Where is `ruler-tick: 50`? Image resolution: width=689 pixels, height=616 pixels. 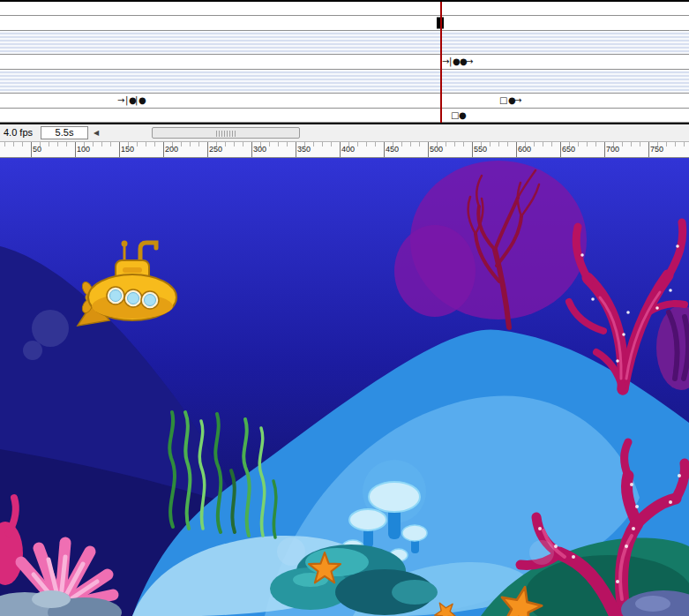 ruler-tick: 50 is located at coordinates (32, 150).